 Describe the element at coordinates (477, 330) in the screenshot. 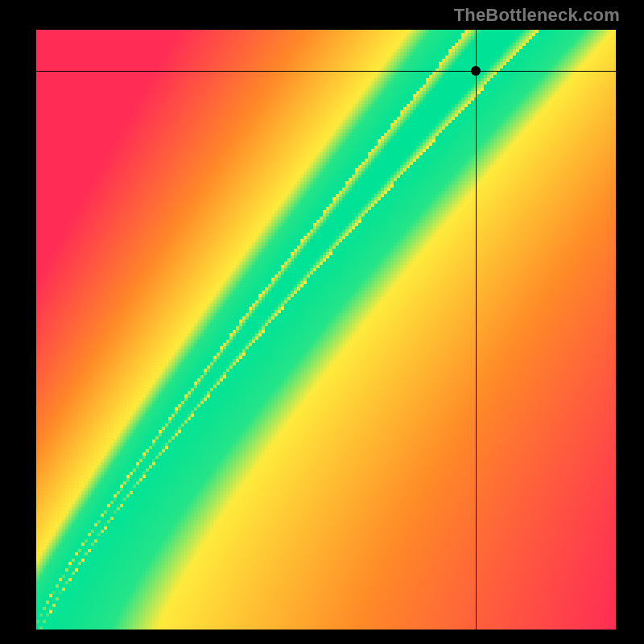

I see `crosshair-vertical` at that location.